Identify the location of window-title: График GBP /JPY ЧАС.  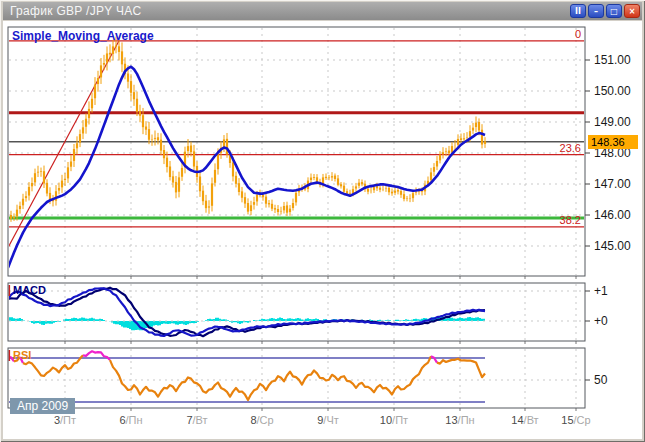
(290, 11).